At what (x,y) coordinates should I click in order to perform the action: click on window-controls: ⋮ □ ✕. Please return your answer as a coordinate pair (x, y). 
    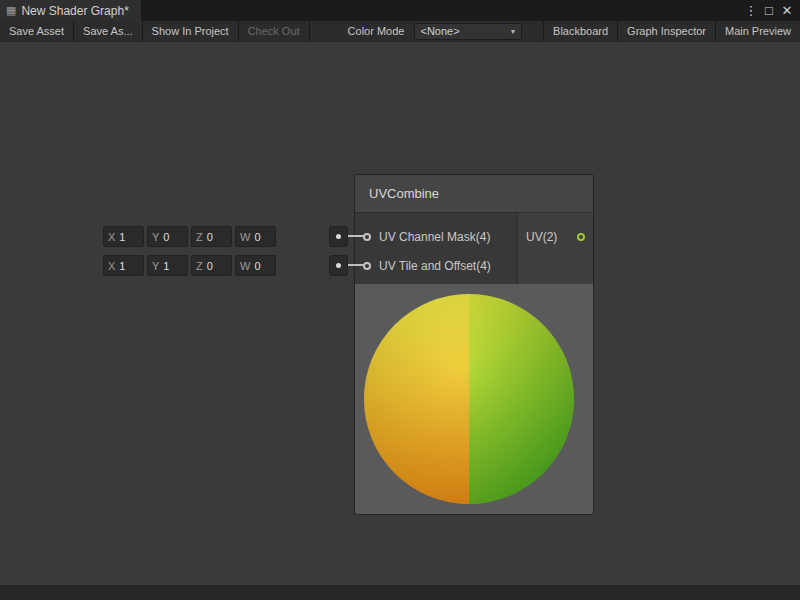
    Looking at the image, I should click on (771, 10).